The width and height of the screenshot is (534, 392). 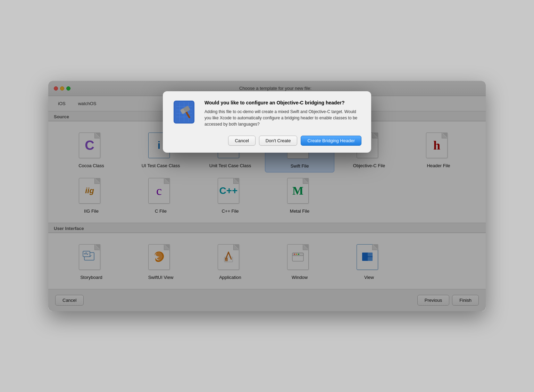 What do you see at coordinates (267, 113) in the screenshot?
I see `alert-header: Would you like to configure an Objective…` at bounding box center [267, 113].